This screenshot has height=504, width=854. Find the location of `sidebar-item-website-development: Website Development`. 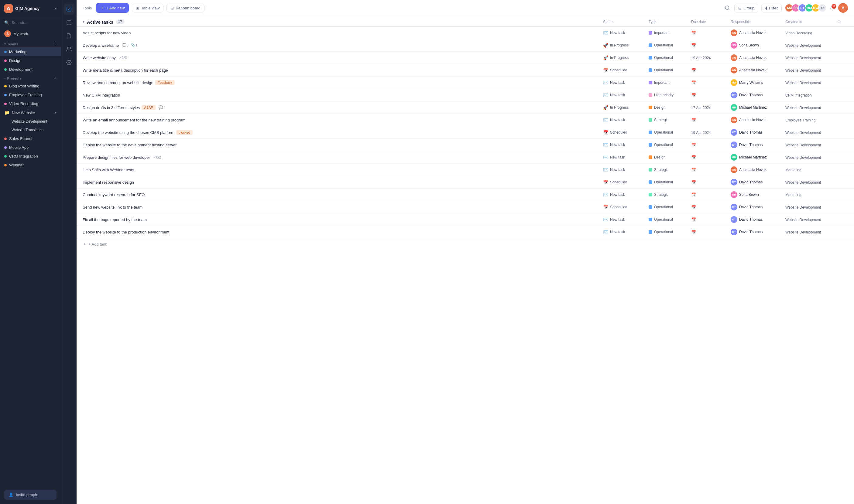

sidebar-item-website-development: Website Development is located at coordinates (35, 122).